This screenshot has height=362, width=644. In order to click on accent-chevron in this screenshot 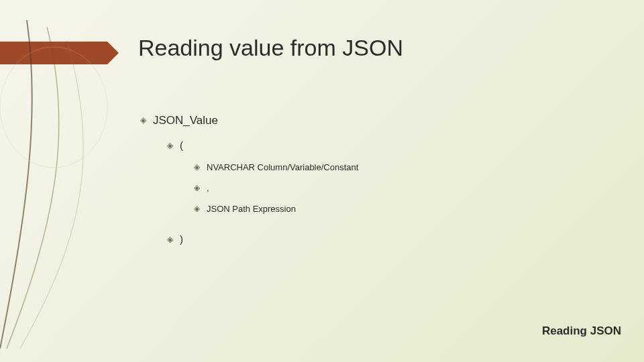, I will do `click(113, 53)`.